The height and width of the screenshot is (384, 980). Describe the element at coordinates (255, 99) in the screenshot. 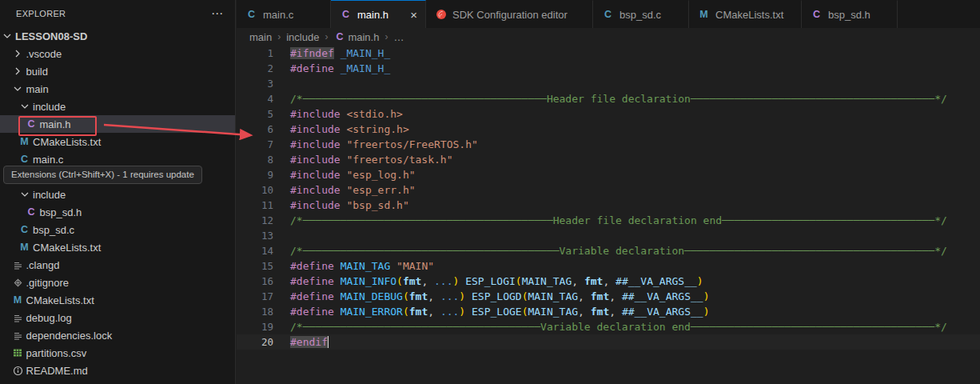

I see `line-number: 4` at that location.